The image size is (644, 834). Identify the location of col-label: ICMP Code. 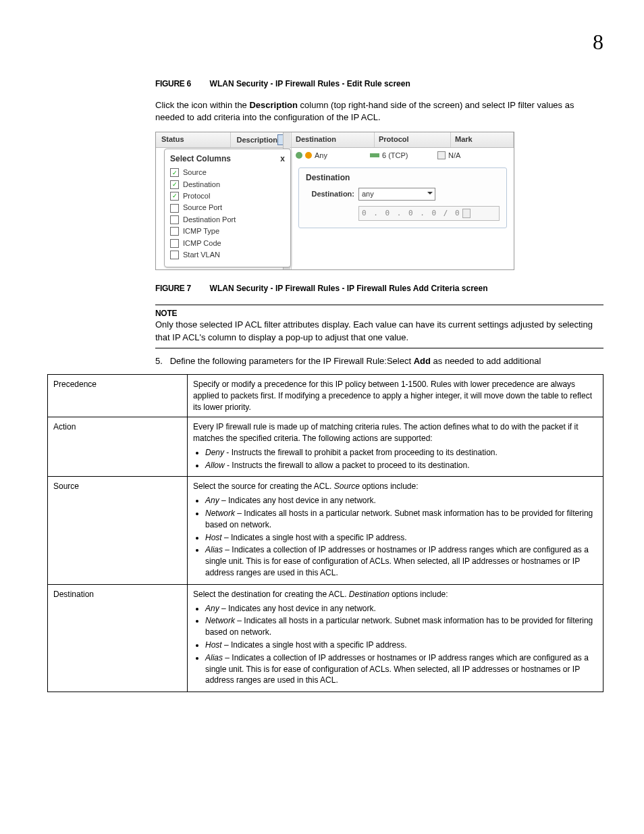
(203, 243).